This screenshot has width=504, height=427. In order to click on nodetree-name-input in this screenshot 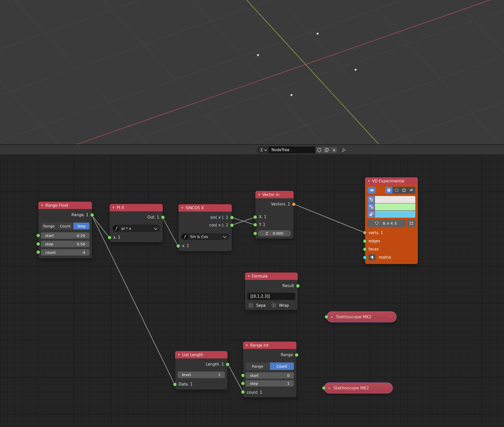, I will do `click(292, 150)`.